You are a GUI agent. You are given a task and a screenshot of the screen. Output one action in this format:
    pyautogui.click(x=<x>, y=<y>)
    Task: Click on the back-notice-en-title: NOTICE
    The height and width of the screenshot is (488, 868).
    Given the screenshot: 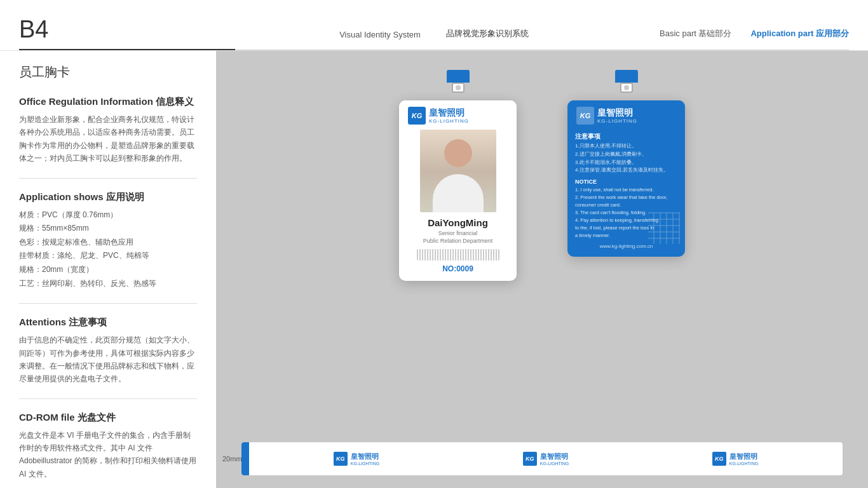 What is the action you would take?
    pyautogui.click(x=627, y=180)
    